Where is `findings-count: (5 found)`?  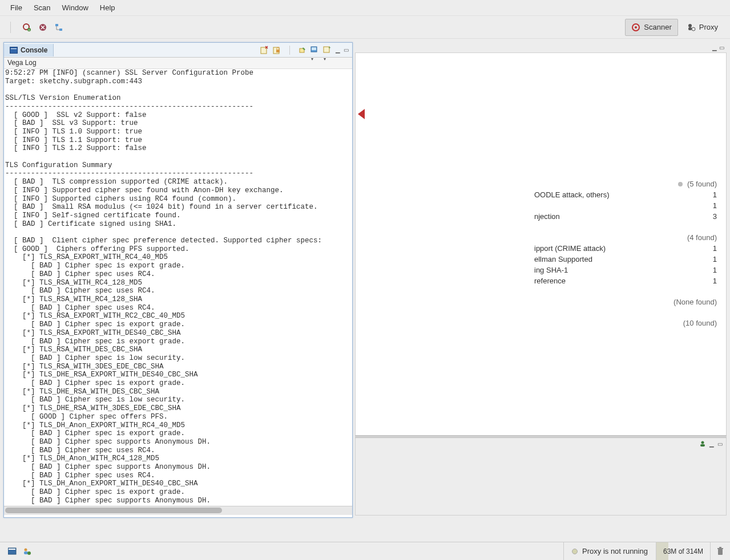
findings-count: (5 found) is located at coordinates (702, 184).